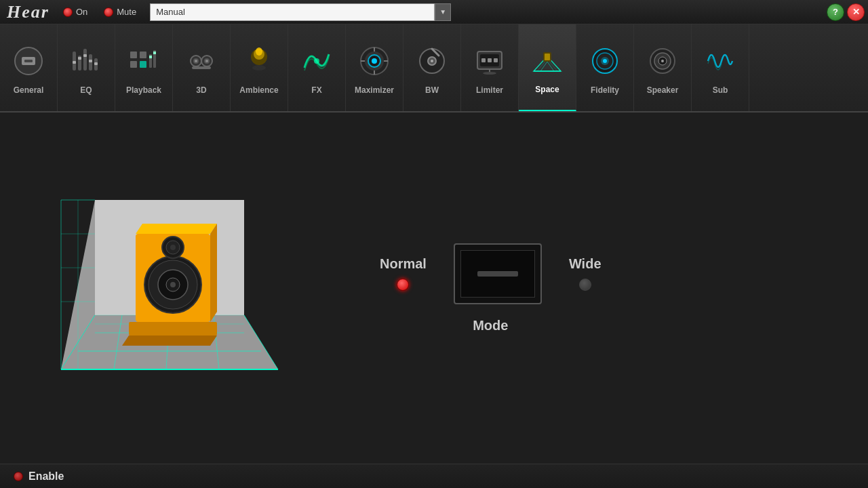  Describe the element at coordinates (605, 61) in the screenshot. I see `fidelity-icon` at that location.